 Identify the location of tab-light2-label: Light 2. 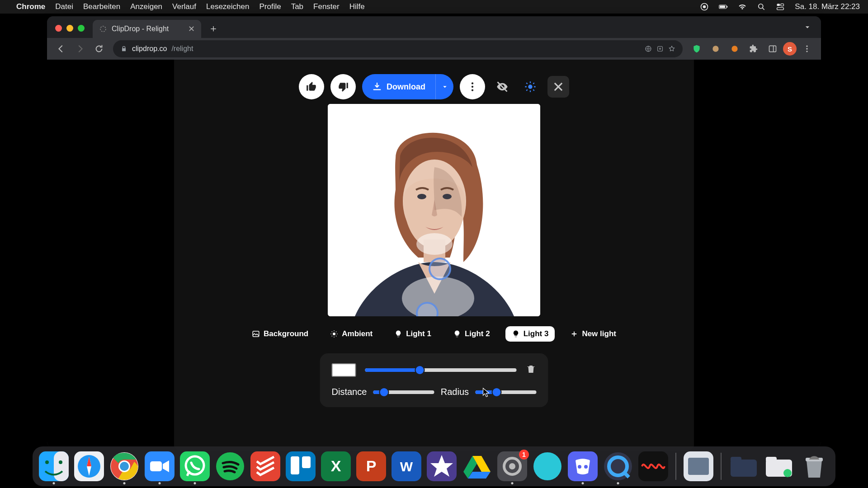
(477, 334).